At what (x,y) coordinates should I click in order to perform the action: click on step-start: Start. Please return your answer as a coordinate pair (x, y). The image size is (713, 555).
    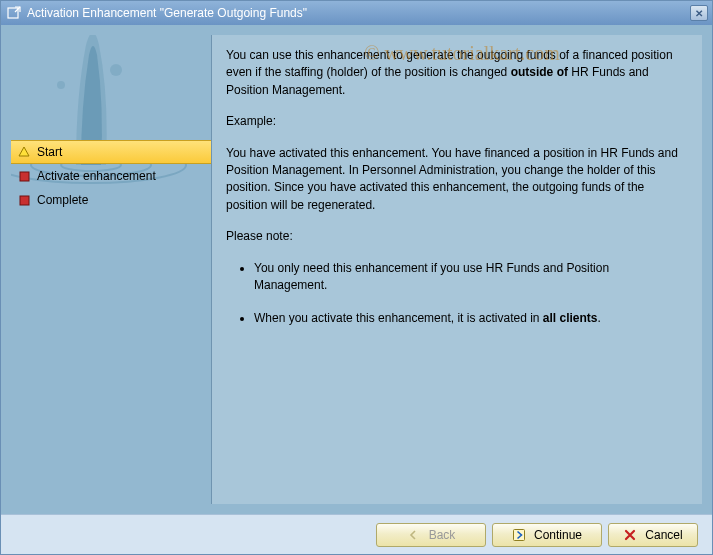
    Looking at the image, I should click on (111, 152).